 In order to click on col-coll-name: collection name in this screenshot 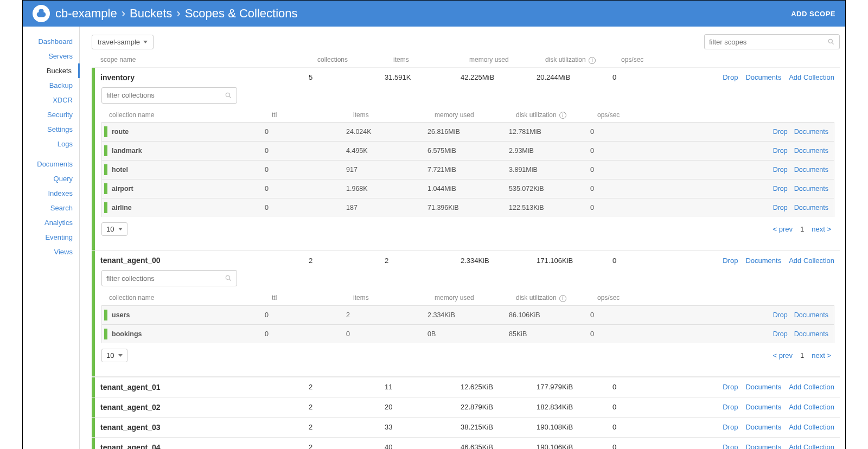, I will do `click(190, 115)`.